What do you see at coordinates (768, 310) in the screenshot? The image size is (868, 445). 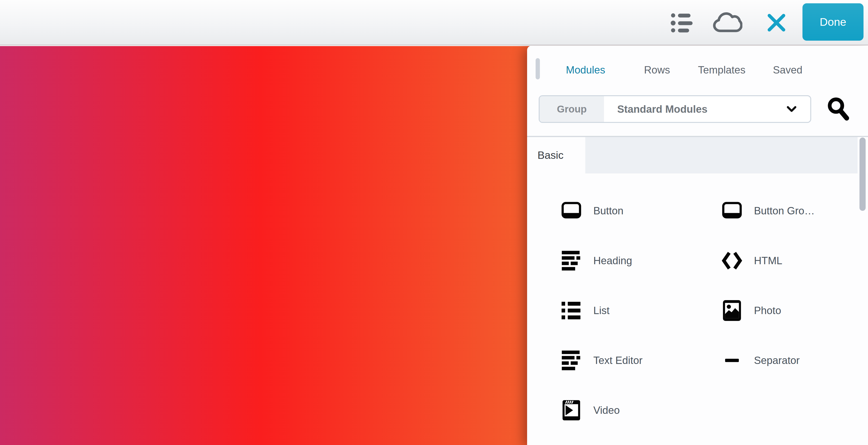 I see `module-label: Photo` at bounding box center [768, 310].